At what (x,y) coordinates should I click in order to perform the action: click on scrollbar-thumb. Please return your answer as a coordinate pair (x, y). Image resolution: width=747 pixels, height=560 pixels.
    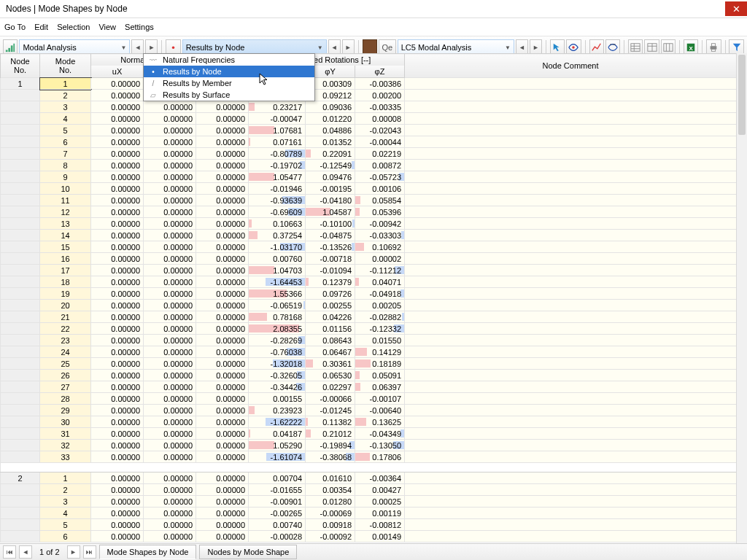
    Looking at the image, I should click on (742, 95).